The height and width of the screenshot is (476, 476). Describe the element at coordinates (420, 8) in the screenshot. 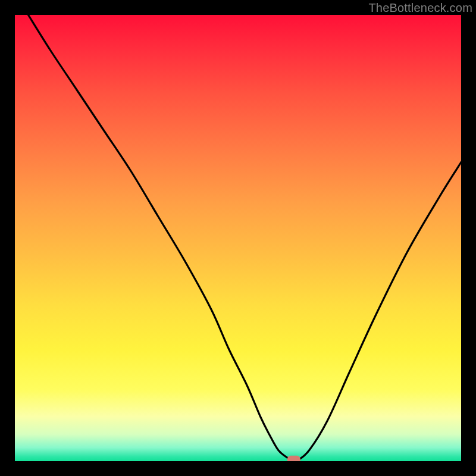

I see `watermark-text: TheBottleneck.com` at that location.